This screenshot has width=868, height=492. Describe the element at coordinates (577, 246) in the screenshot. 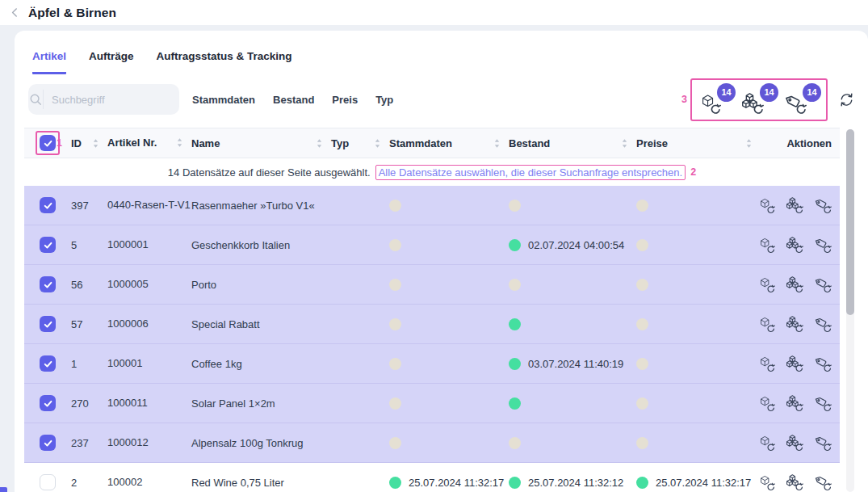

I see `status-date: 02.07.2024 04:00:54` at that location.